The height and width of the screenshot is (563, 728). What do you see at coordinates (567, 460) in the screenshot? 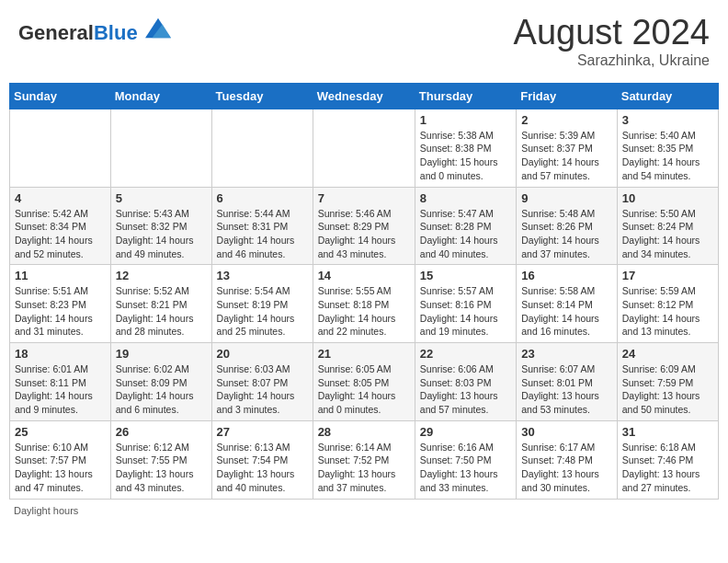
I see `calendar-cell: 30Sunrise: 6:17 AMSunset: 7:48 PMDayligh…` at bounding box center [567, 460].